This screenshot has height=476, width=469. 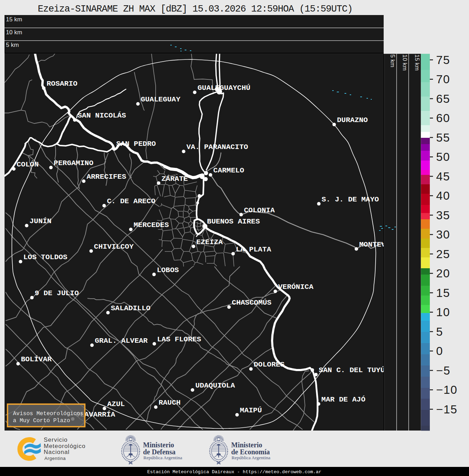 I want to click on svg-text: 15, so click(x=443, y=293).